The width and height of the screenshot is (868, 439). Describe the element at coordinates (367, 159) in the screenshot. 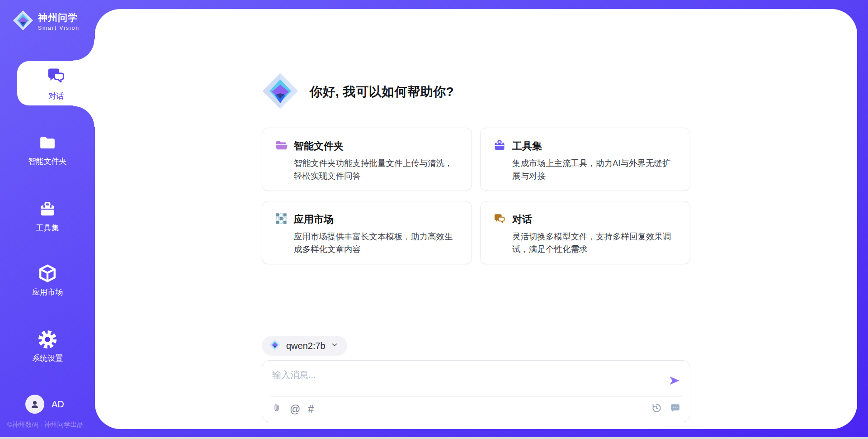

I see `card-smart-folder: 智能文件夹 智能文件夹功能支持批量文件上传与清洗，轻松实现文件问答` at that location.